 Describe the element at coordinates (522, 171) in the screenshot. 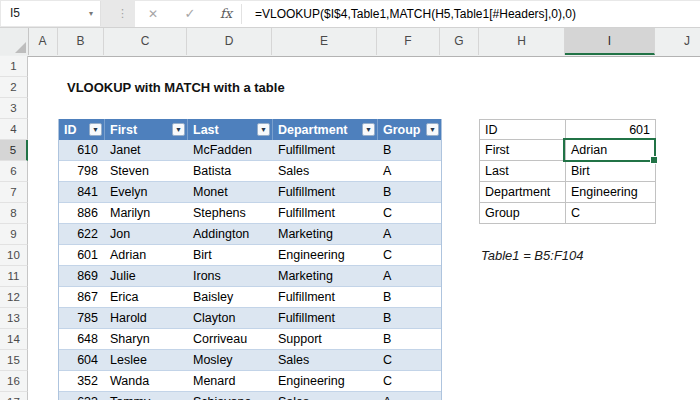

I see `lookup-label-cell: Last` at that location.